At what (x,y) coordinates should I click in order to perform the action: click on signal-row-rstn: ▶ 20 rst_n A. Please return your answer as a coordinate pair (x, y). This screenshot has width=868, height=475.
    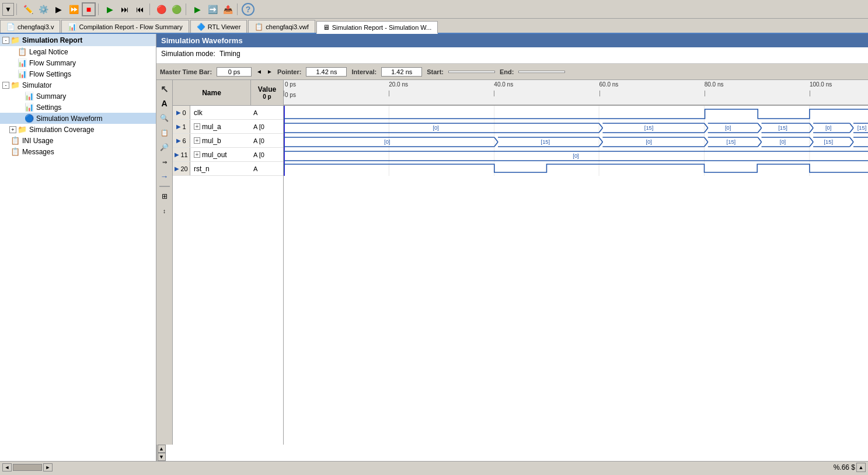
    Looking at the image, I should click on (228, 169).